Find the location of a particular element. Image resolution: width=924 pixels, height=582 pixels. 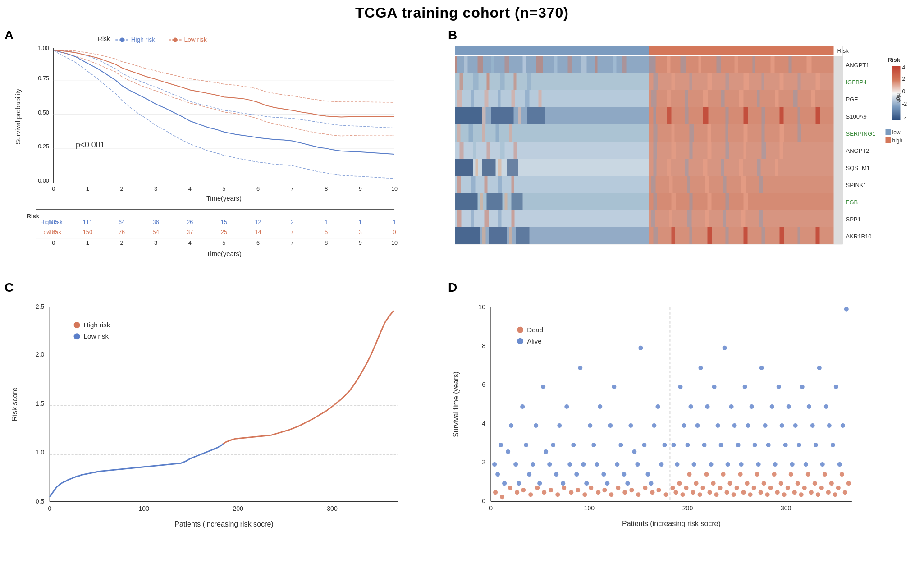

svg-text: 9 is located at coordinates (361, 243).